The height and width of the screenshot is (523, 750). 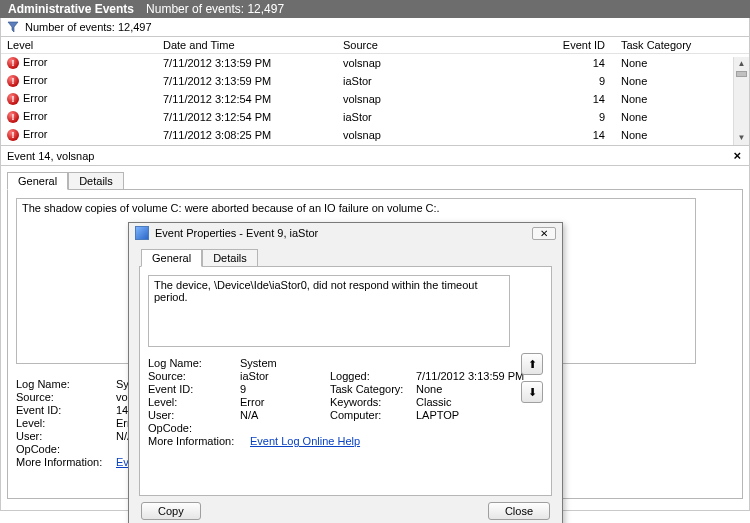 What do you see at coordinates (38, 181) in the screenshot?
I see `tab-general: General` at bounding box center [38, 181].